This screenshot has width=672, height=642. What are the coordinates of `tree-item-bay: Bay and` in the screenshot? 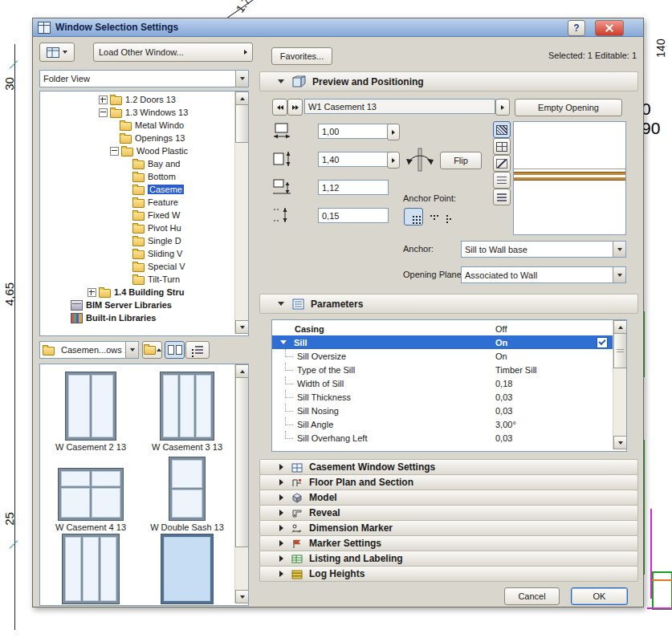 It's located at (145, 164).